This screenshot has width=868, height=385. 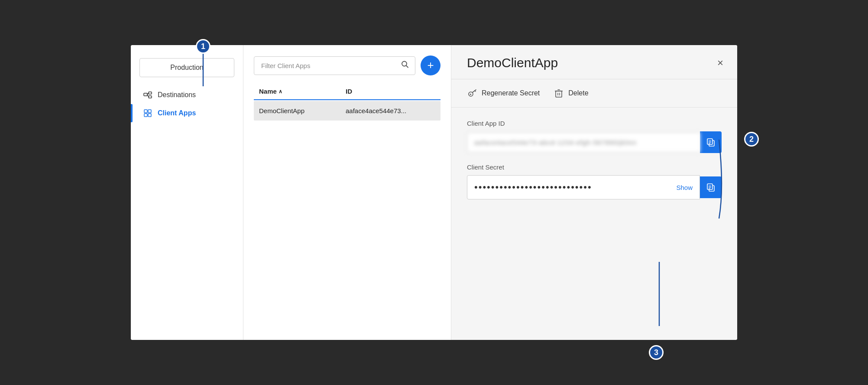 I want to click on client-secret-dots: ••••••••••••••••••••••••••••, so click(x=573, y=187).